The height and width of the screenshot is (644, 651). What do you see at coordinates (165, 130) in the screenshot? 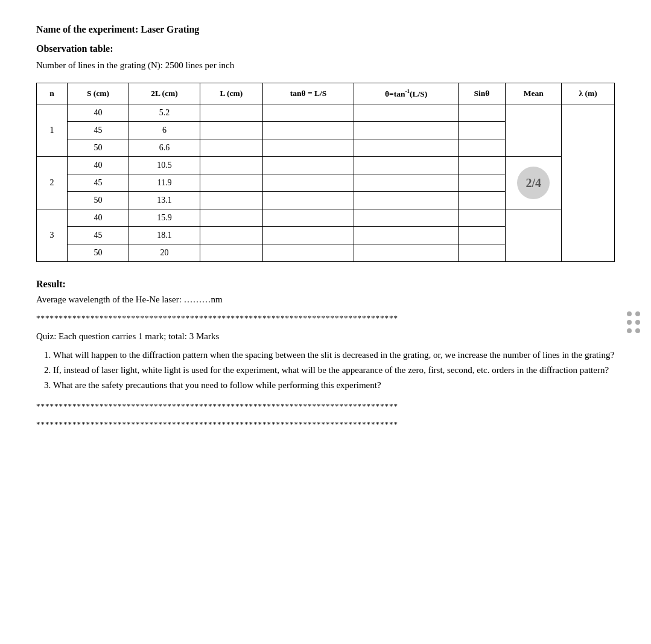
I see `twol-value: 6` at bounding box center [165, 130].